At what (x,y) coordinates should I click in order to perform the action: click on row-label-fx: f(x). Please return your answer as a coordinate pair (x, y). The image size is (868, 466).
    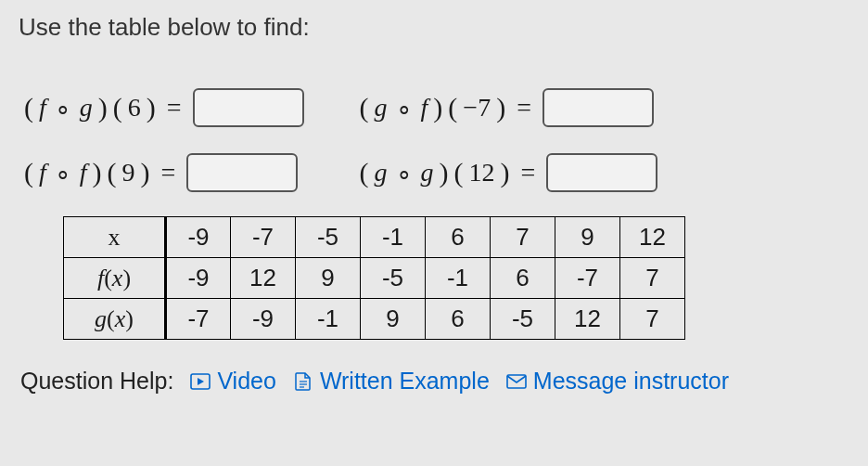
    Looking at the image, I should click on (115, 278).